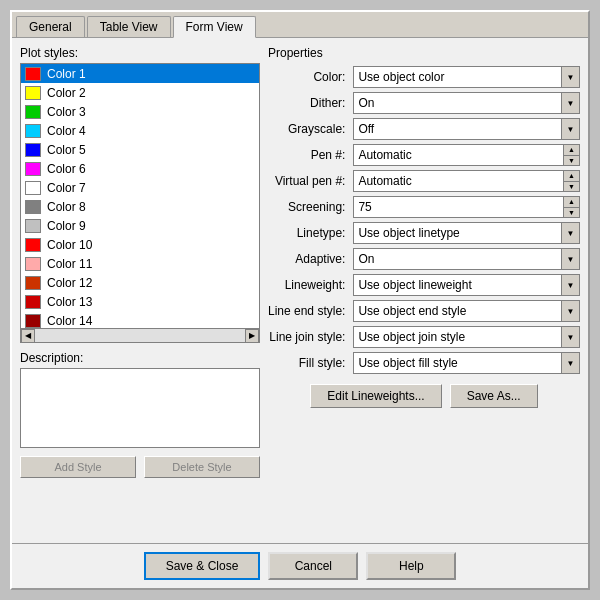  Describe the element at coordinates (308, 337) in the screenshot. I see `prop-label: Line join style:` at that location.